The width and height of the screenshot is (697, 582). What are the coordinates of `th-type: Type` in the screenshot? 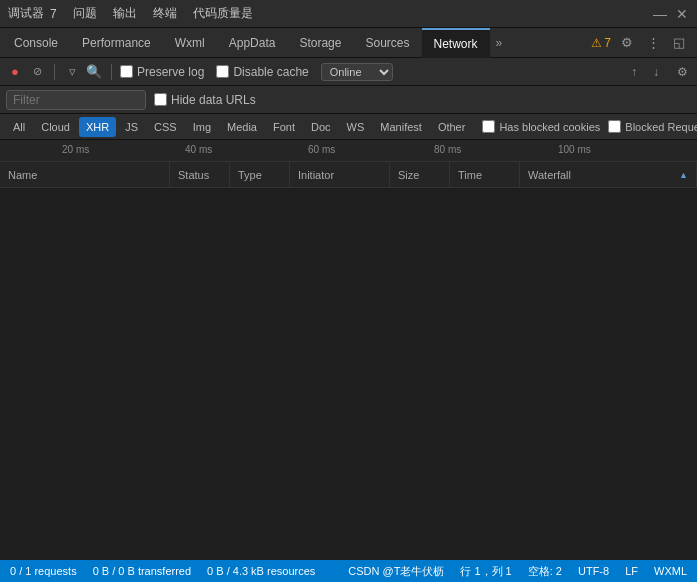 It's located at (260, 174).